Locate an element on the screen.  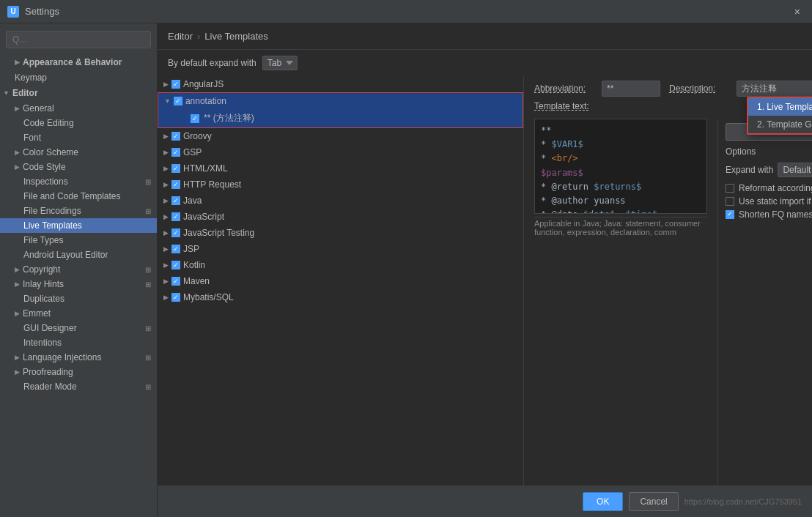
abbreviation-input is located at coordinates (631, 89).